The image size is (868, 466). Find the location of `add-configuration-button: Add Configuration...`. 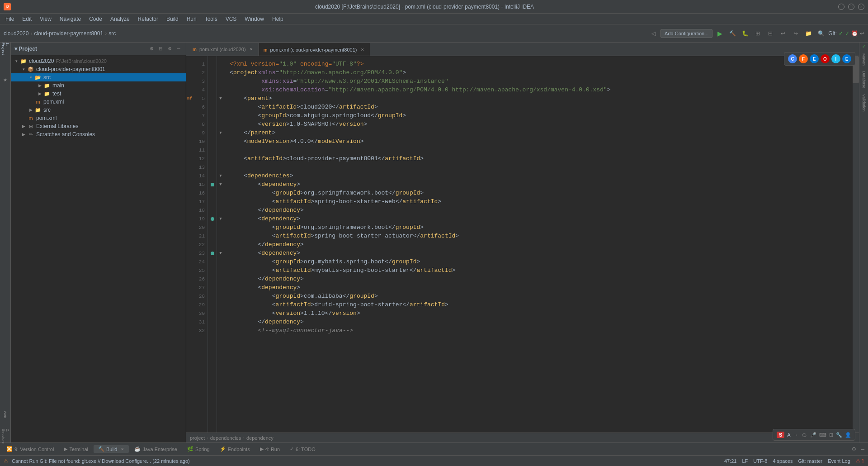

add-configuration-button: Add Configuration... is located at coordinates (686, 33).